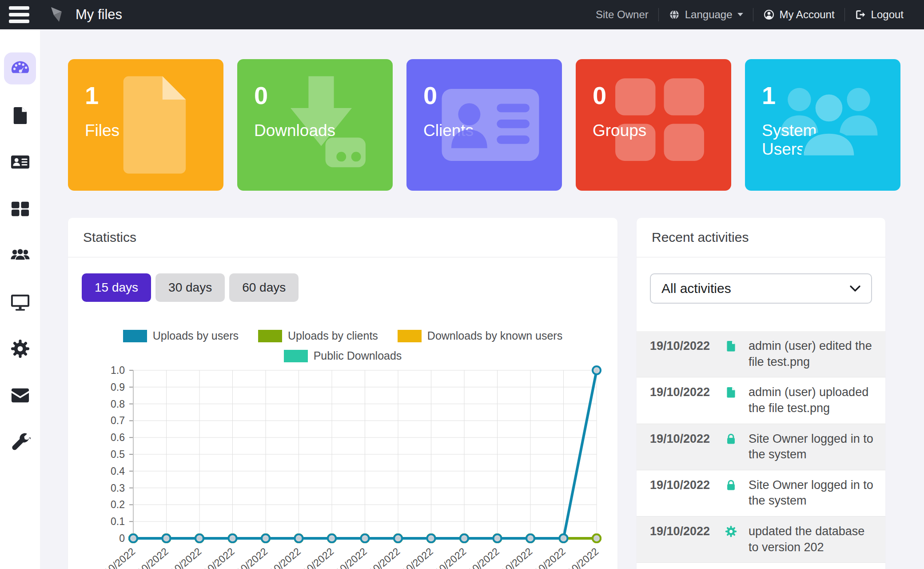 This screenshot has width=924, height=569. What do you see at coordinates (216, 557) in the screenshot?
I see `svg-text: 8/10/2022` at bounding box center [216, 557].